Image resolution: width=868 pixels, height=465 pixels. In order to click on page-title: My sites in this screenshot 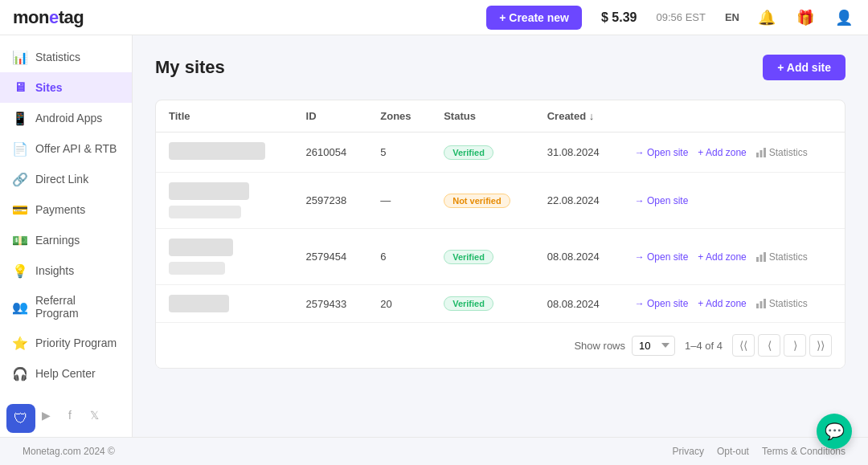, I will do `click(190, 67)`.